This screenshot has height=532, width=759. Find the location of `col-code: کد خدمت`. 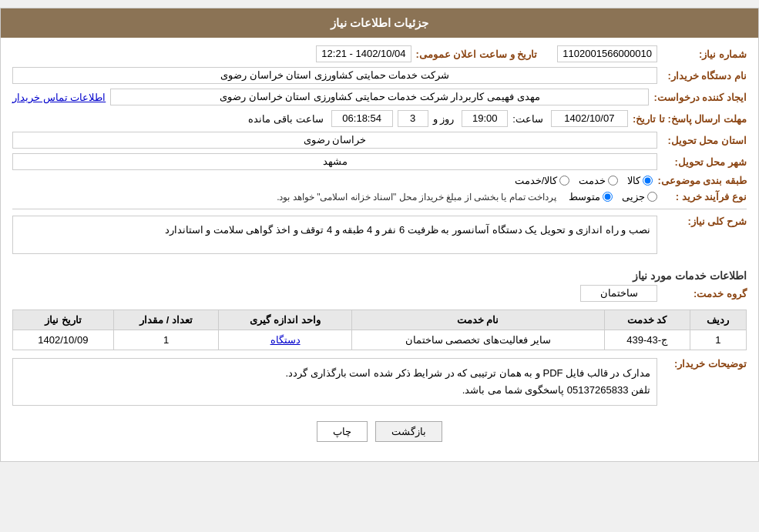

col-code: کد خدمت is located at coordinates (647, 320).